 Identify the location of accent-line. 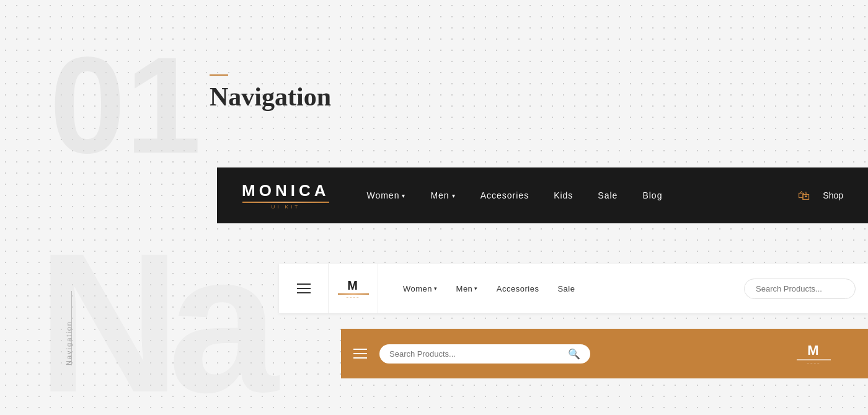
(219, 75).